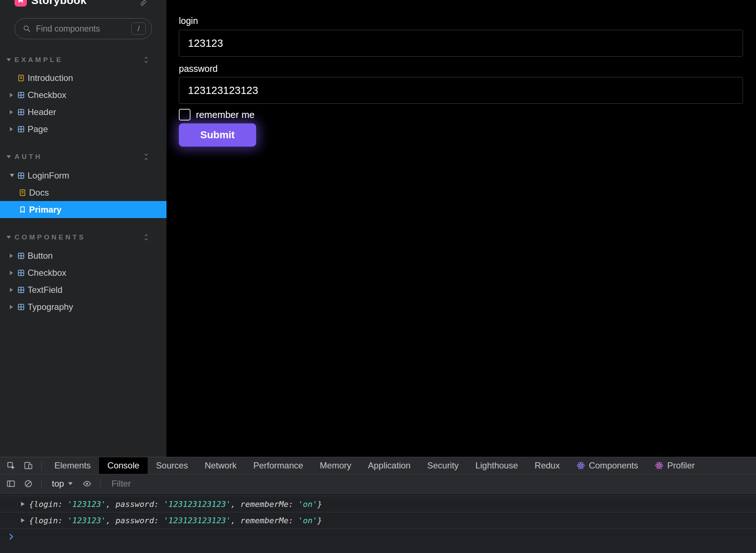 The image size is (756, 553). I want to click on storybook-logo-icon, so click(21, 3).